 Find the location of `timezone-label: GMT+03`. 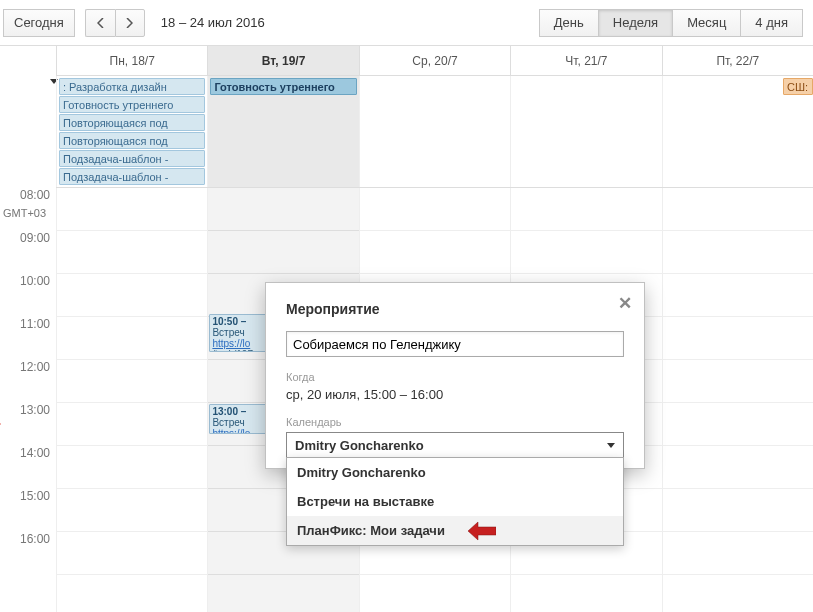

timezone-label: GMT+03 is located at coordinates (24, 213).